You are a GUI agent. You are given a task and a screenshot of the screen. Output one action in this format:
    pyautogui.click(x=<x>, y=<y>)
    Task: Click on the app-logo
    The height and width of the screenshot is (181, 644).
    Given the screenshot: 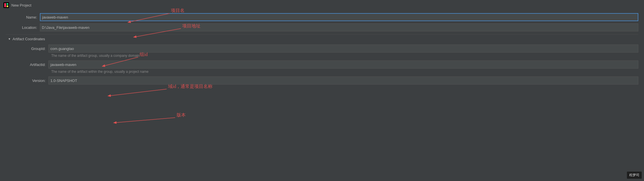 What is the action you would take?
    pyautogui.click(x=6, y=5)
    